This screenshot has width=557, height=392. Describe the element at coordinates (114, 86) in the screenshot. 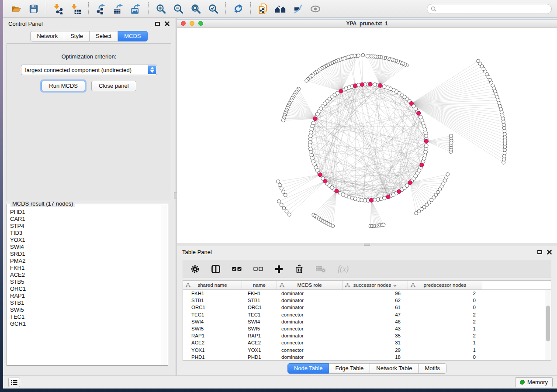

I see `close-panel-button: Close panel` at that location.